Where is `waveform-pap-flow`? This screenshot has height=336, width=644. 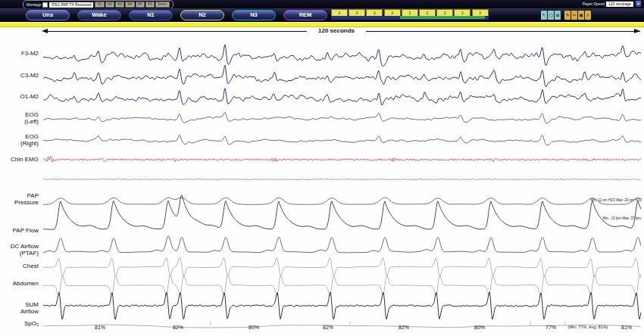
waveform-pap-flow is located at coordinates (342, 213).